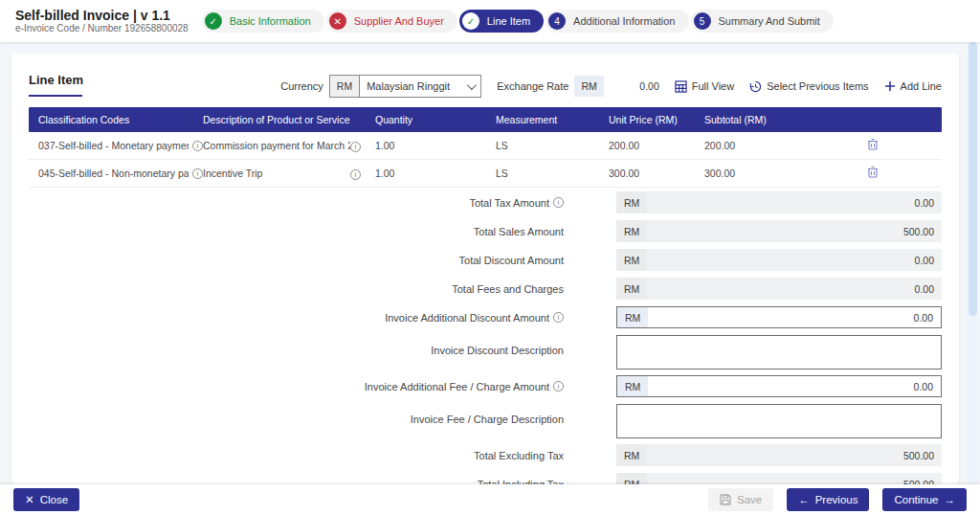  What do you see at coordinates (741, 500) in the screenshot?
I see `save-button: Save` at bounding box center [741, 500].